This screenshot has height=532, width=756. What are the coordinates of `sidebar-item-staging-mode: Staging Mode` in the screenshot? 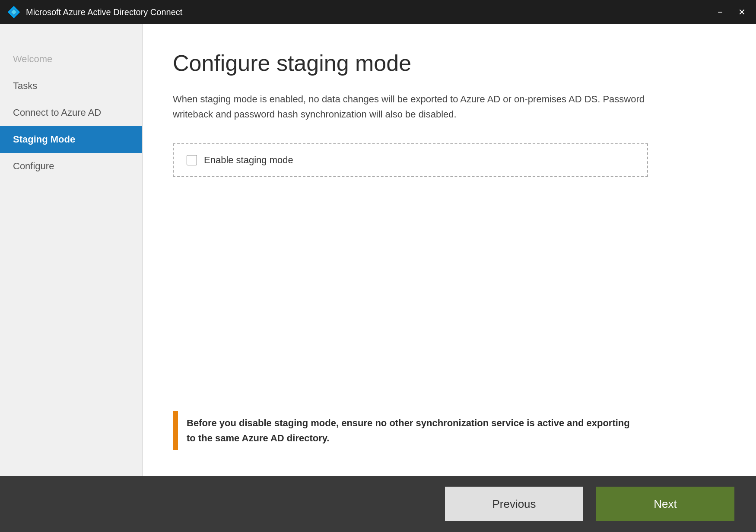 It's located at (71, 139).